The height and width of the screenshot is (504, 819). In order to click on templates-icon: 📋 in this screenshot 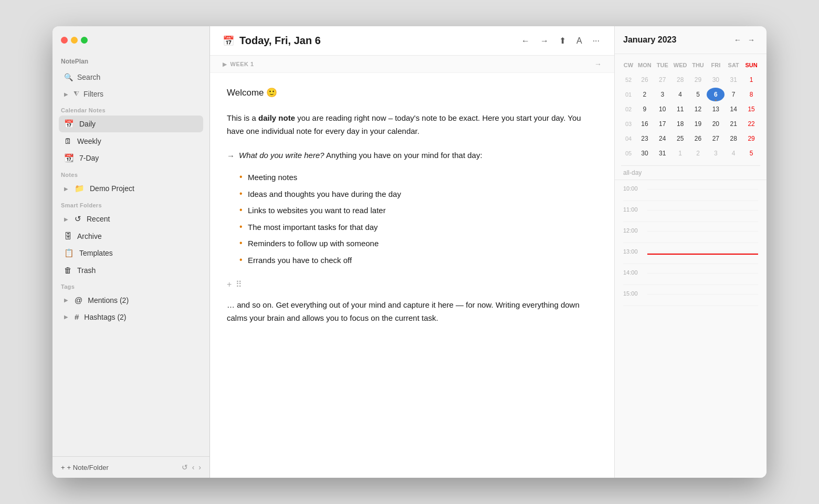, I will do `click(69, 253)`.